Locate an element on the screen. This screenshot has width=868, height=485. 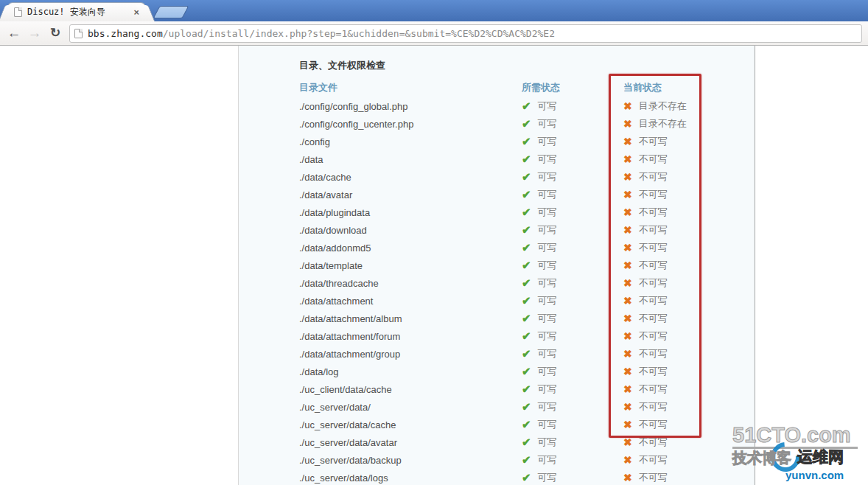
file-path: ./data/cache is located at coordinates (410, 177).